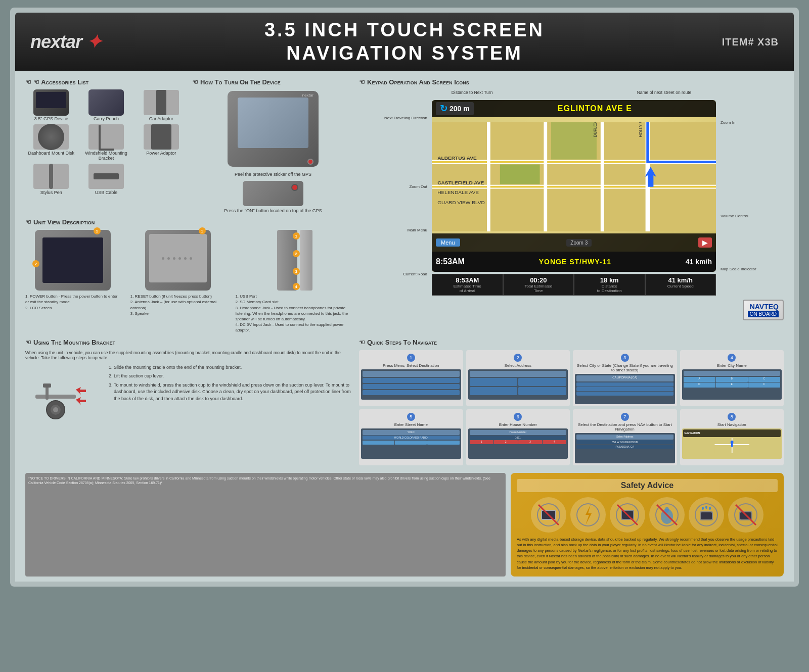 This screenshot has height=672, width=809. Describe the element at coordinates (294, 296) in the screenshot. I see `side-item-1: 1. USB Port` at that location.